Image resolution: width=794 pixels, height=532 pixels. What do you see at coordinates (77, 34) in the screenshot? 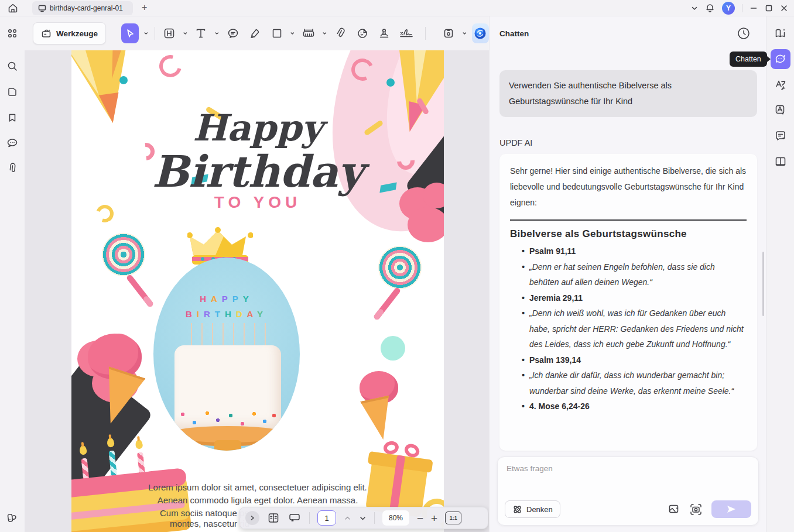
I see `werkzeuge-label: Werkzeuge` at bounding box center [77, 34].